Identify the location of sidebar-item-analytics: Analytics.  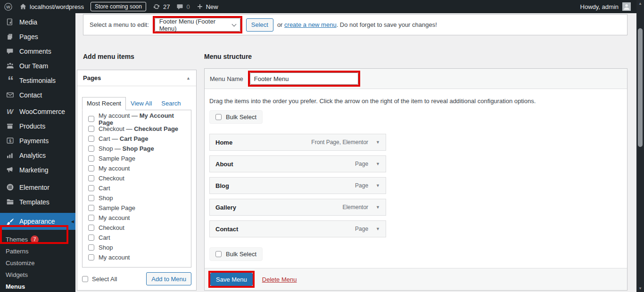
(38, 155).